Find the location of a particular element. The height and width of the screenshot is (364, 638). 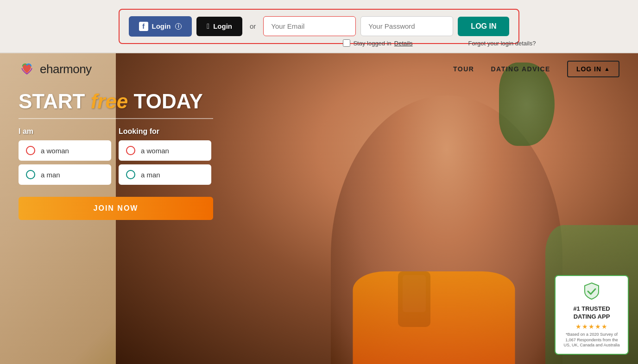

i-am-woman-label: a woman is located at coordinates (55, 151).